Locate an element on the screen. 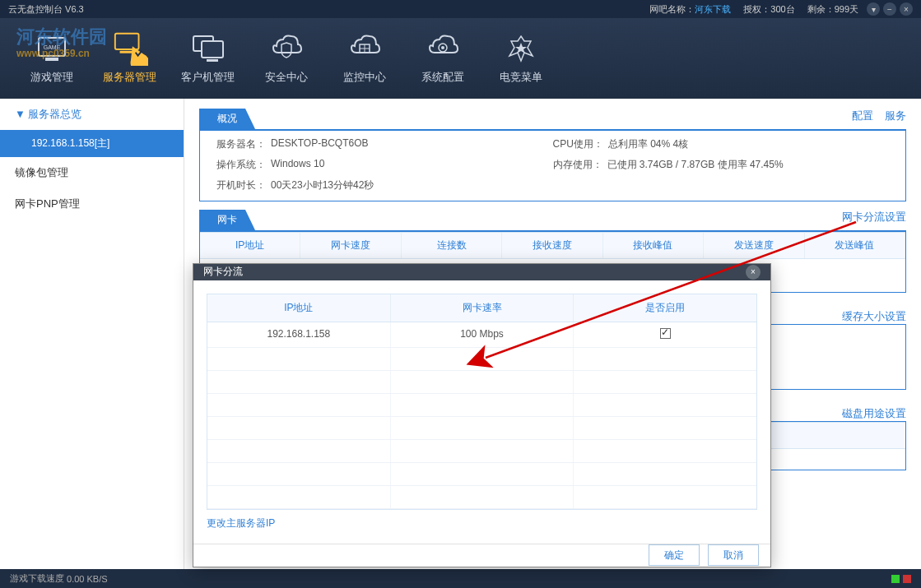 The width and height of the screenshot is (921, 588). nav-client: 客户机管理 is located at coordinates (207, 58).